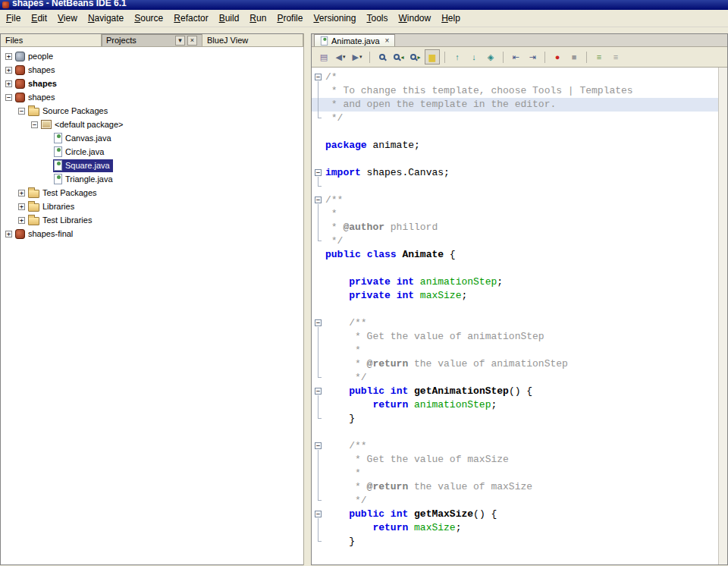 The image size is (728, 566). I want to click on code-line: −/**, so click(515, 200).